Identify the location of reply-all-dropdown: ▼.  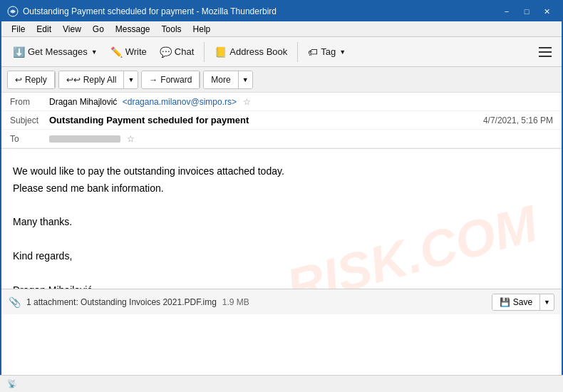
(131, 80).